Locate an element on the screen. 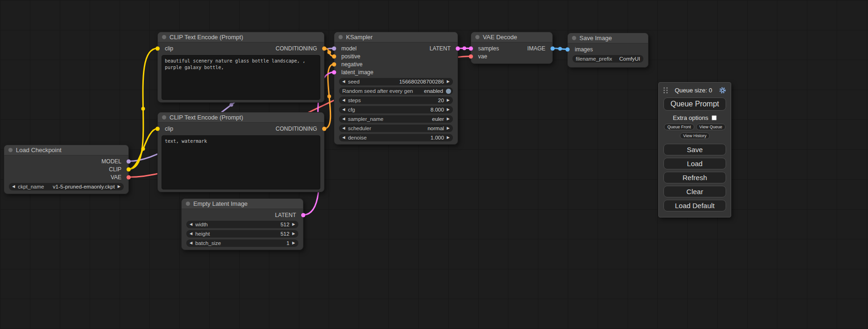 The width and height of the screenshot is (868, 329). node-load-checkpoint: Load Checkpoint MODEL CLIP VAE ◀ ckpt_na… is located at coordinates (66, 169).